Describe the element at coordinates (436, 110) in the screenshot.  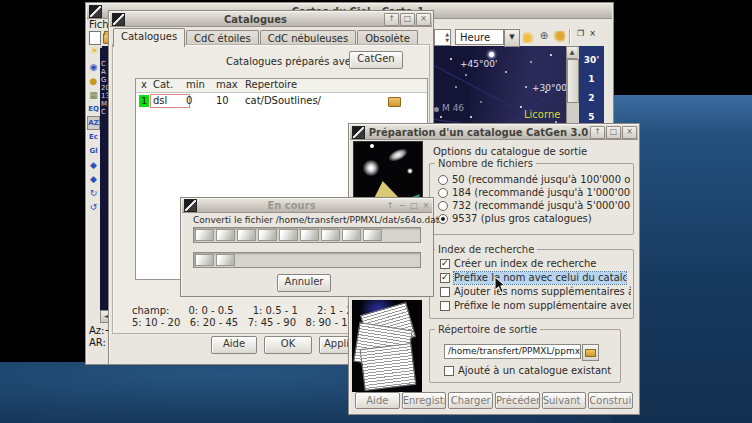
I see `m46-dot` at that location.